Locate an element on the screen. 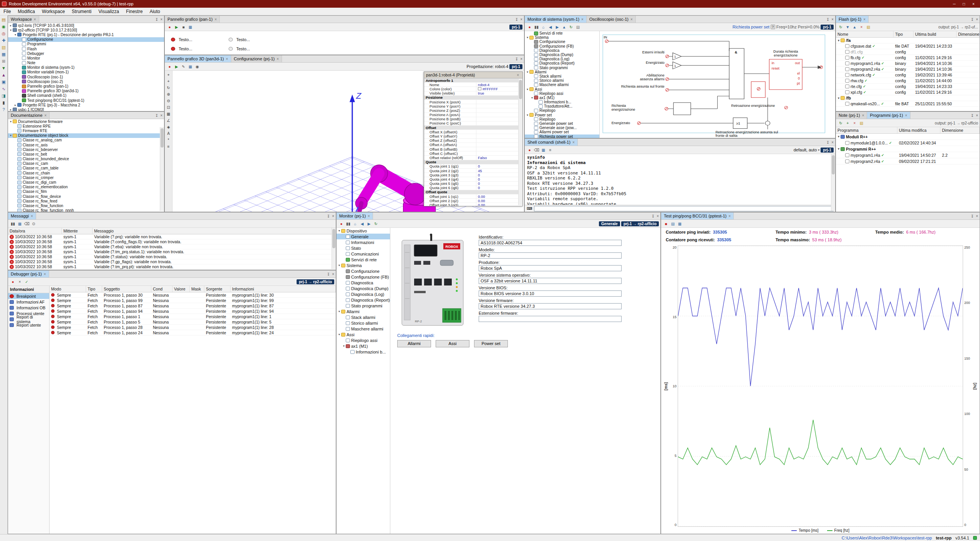 The image size is (980, 541). table-row: Sempre Fetch Processo 1, passo 30 Nessun… is located at coordinates (193, 295).